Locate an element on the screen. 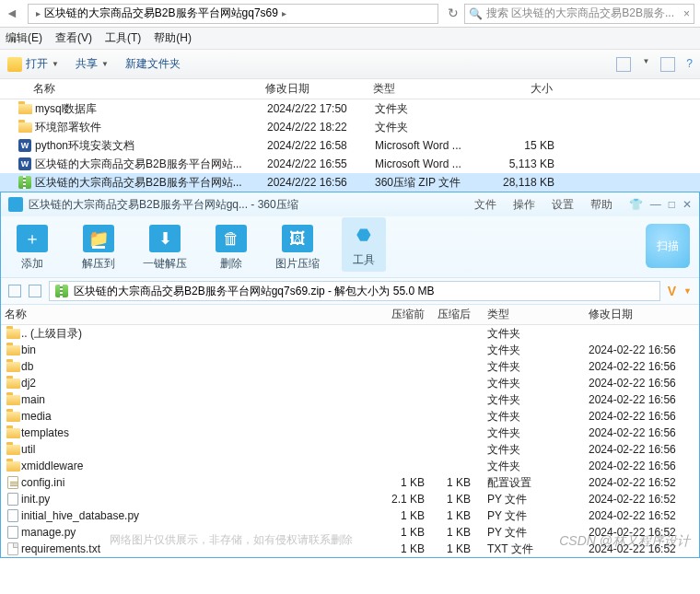 Image resolution: width=700 pixels, height=594 pixels. search-input: 🔍 搜索 区块链的大宗商品交易B2B服务... × is located at coordinates (579, 14).